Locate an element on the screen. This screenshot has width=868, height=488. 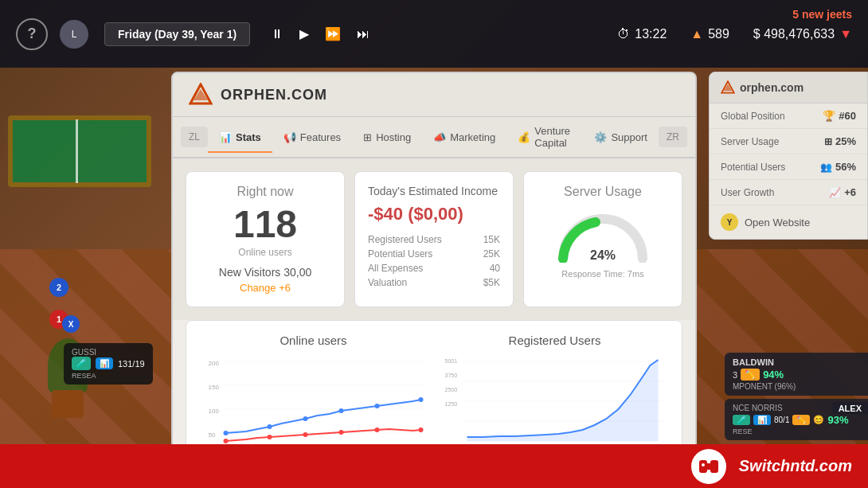
growth-chart-icon: 📈 is located at coordinates (835, 193).